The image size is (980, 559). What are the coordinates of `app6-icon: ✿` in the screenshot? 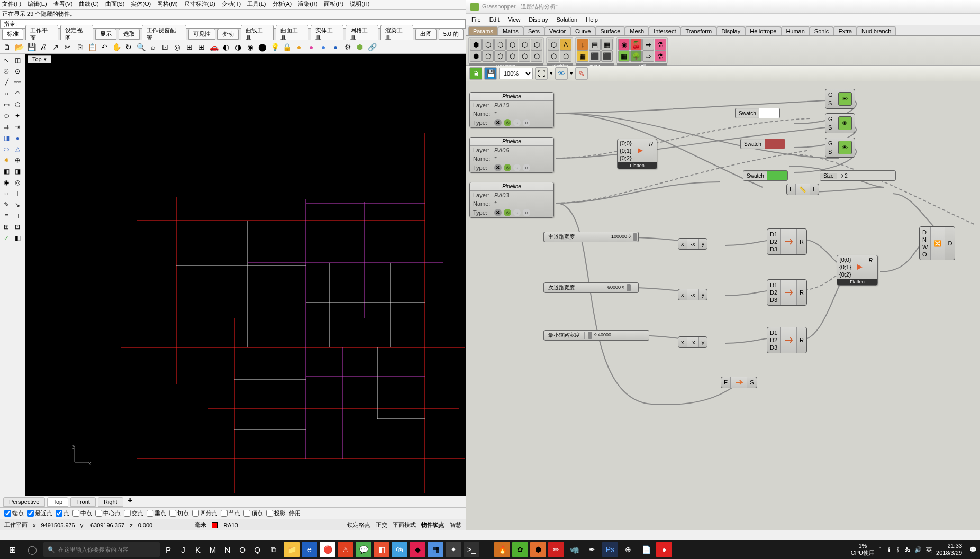 It's located at (520, 549).